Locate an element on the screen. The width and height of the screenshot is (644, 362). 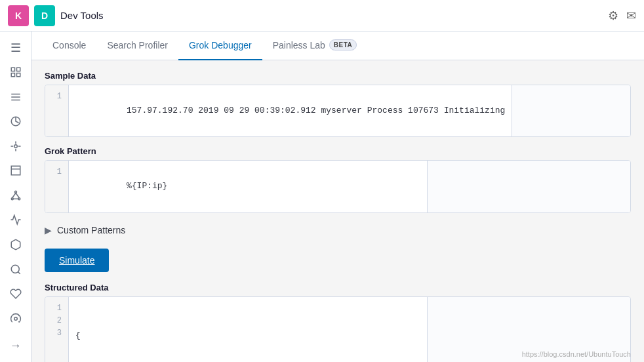
settings-icon: ⚙ is located at coordinates (613, 16).